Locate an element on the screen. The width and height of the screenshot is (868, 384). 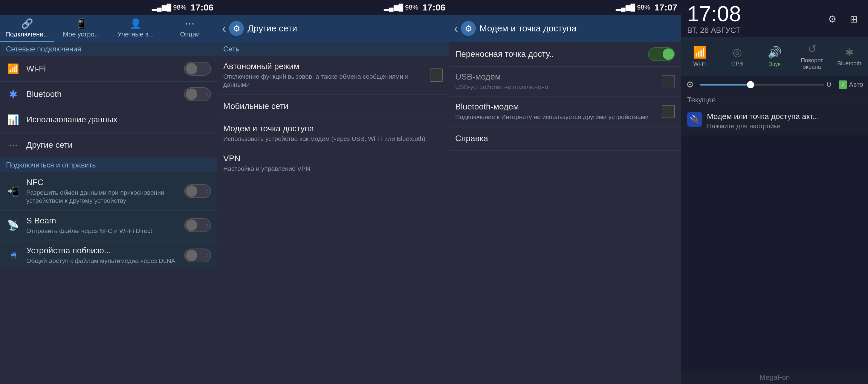
tab-my-device: 📱 Мое устро... is located at coordinates (82, 28).